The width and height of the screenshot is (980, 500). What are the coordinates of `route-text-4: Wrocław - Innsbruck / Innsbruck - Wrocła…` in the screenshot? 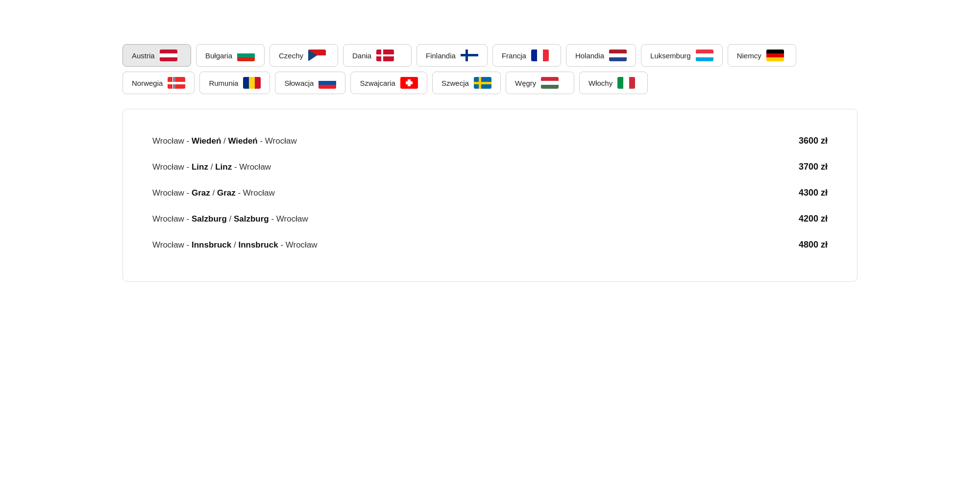 It's located at (235, 245).